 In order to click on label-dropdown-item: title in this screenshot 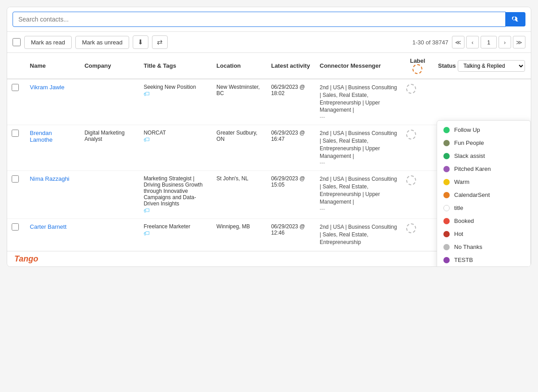, I will do `click(484, 208)`.